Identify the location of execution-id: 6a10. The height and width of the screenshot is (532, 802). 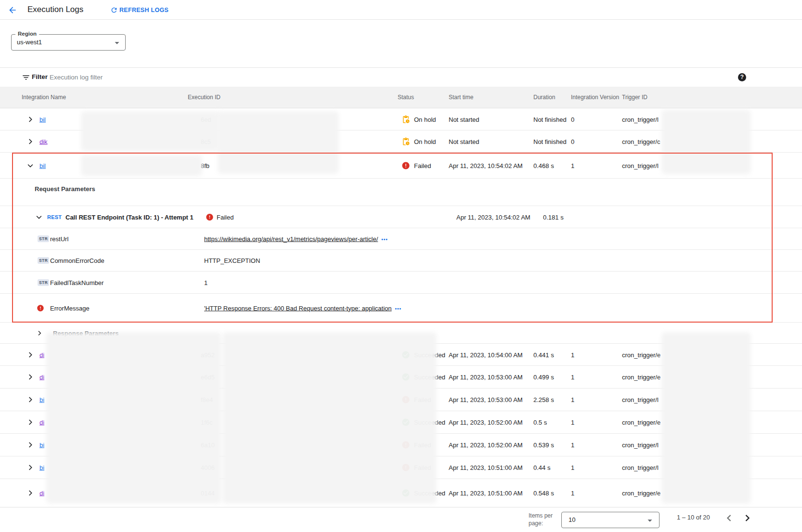
(208, 445).